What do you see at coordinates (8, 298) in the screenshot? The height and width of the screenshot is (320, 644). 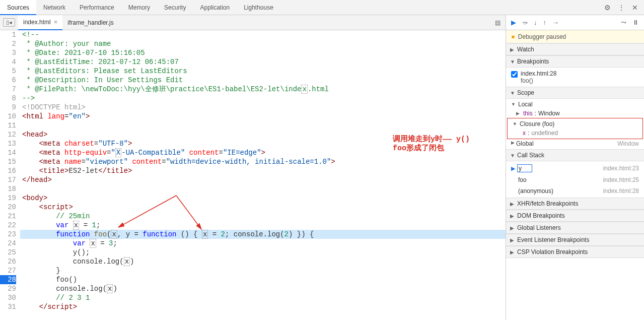 I see `line-number: 30` at bounding box center [8, 298].